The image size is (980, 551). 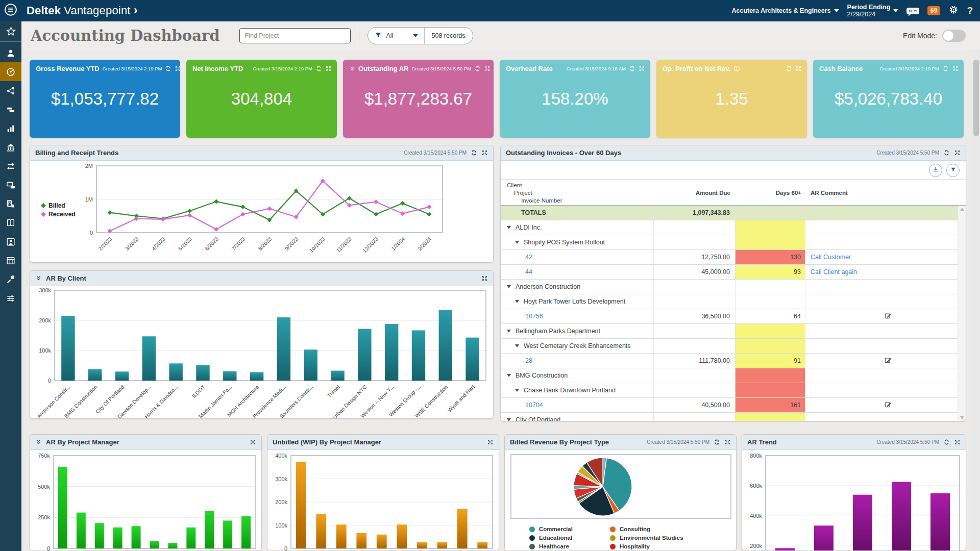 What do you see at coordinates (881, 193) in the screenshot?
I see `column-header-ar-comment: AR Comment` at bounding box center [881, 193].